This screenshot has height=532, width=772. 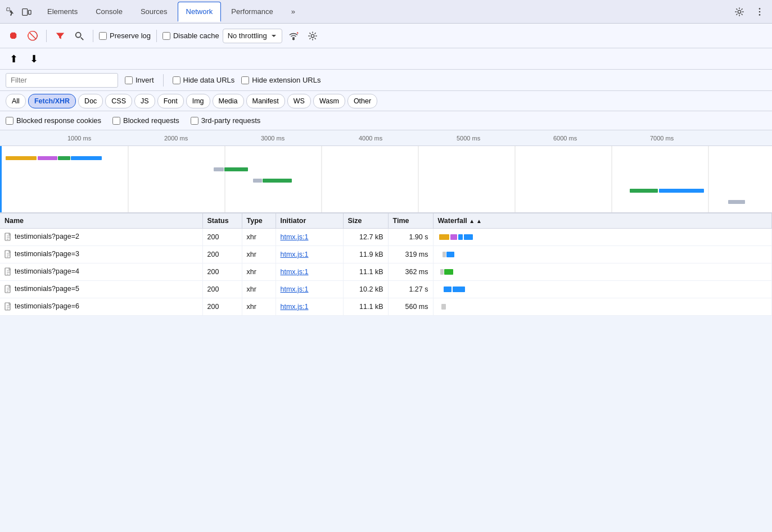 What do you see at coordinates (198, 101) in the screenshot?
I see `type-btn-img: Img` at bounding box center [198, 101].